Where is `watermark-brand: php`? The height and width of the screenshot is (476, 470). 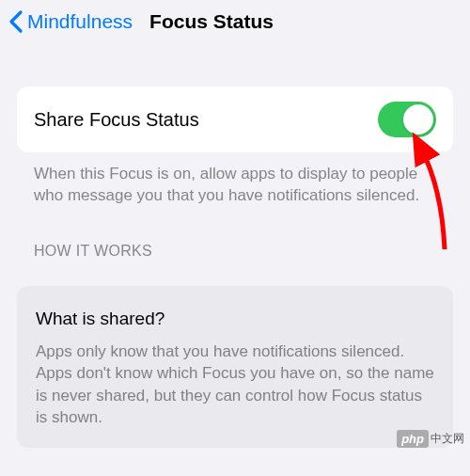 watermark-brand: php is located at coordinates (413, 438).